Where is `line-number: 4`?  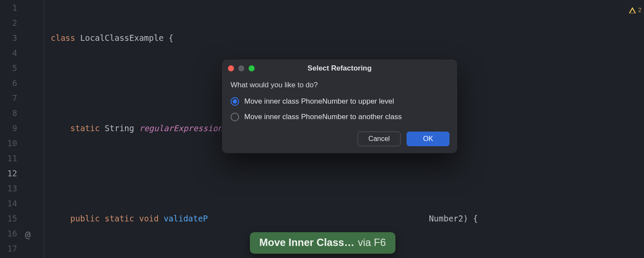 line-number: 4 is located at coordinates (12, 53).